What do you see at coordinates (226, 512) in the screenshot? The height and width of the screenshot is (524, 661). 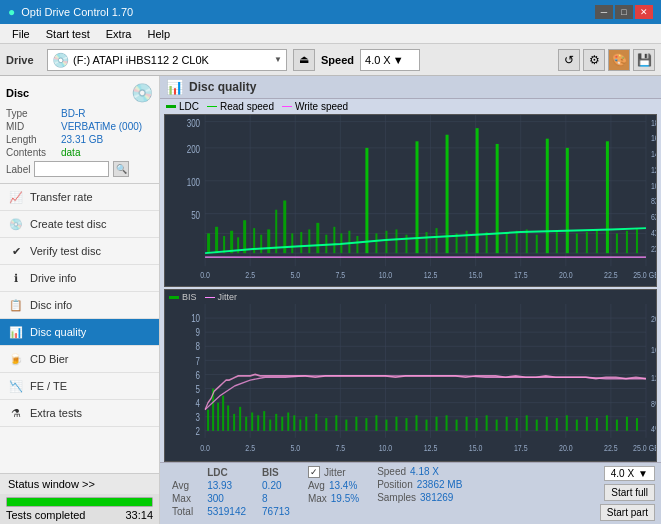 I see `total-ldc: 5319142` at bounding box center [226, 512].